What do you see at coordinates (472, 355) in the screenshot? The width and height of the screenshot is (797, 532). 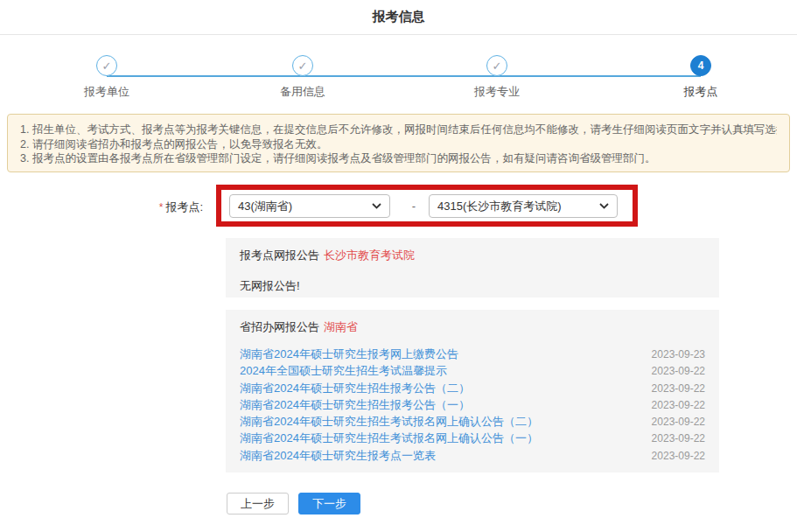 I see `announcement-row: 湖南省2024年硕士研究生报考网上缴费公告2023-09-23` at bounding box center [472, 355].